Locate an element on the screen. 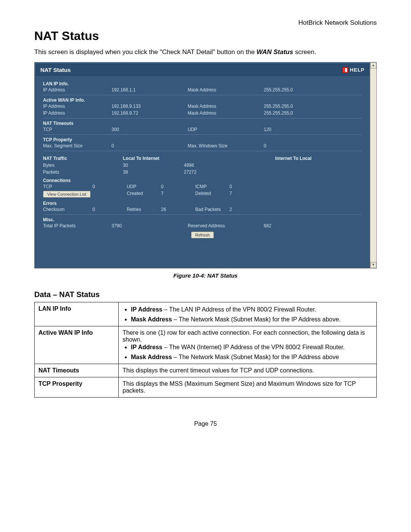  mss-label: Max. Segment Size is located at coordinates (77, 146).